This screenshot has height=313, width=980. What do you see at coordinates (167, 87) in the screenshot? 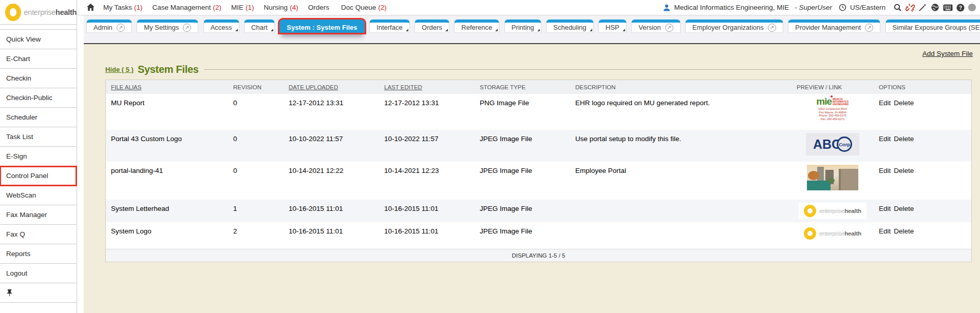
I see `column-header-file-alias: FILE ALIAS` at bounding box center [167, 87].